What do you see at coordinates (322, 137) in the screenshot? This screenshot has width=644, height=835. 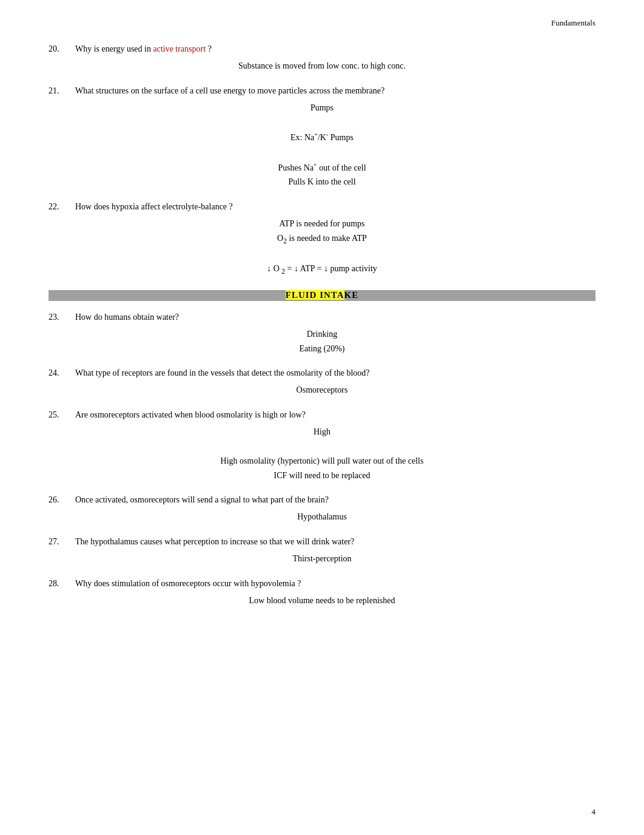 I see `question-21: 21. What structures on the surface of a …` at bounding box center [322, 137].